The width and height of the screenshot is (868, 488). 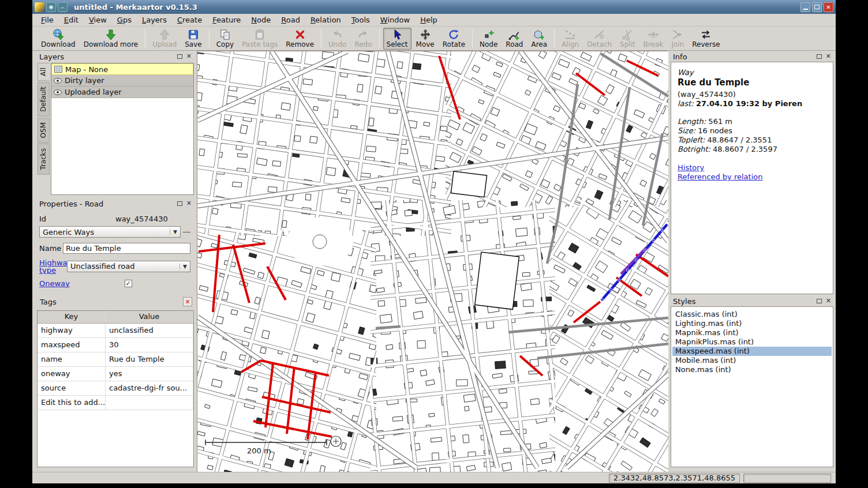 I want to click on menu-edit: Edit, so click(x=72, y=20).